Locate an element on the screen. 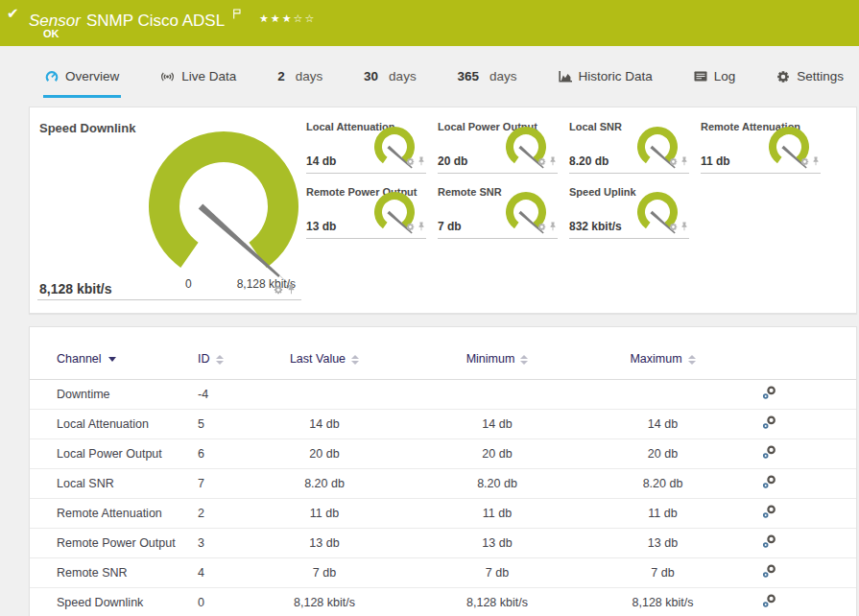  mini-gauge-value: 14 db is located at coordinates (321, 161).